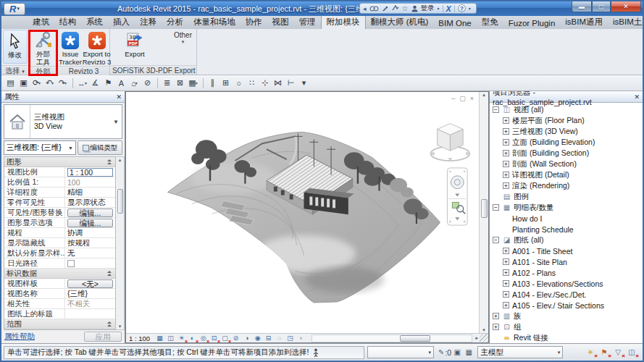 This screenshot has height=362, width=644. I want to click on property-edit-button: 编辑..., so click(90, 223).